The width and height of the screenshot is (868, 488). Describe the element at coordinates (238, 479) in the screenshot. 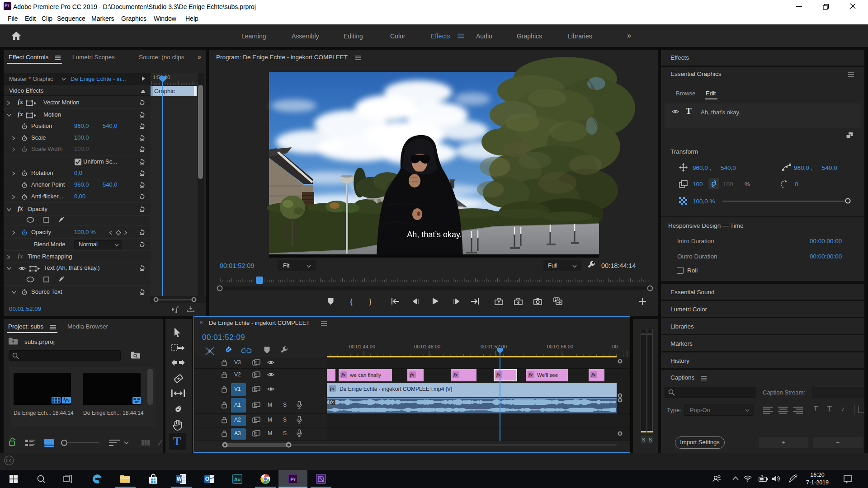

I see `svg-text: Au` at that location.